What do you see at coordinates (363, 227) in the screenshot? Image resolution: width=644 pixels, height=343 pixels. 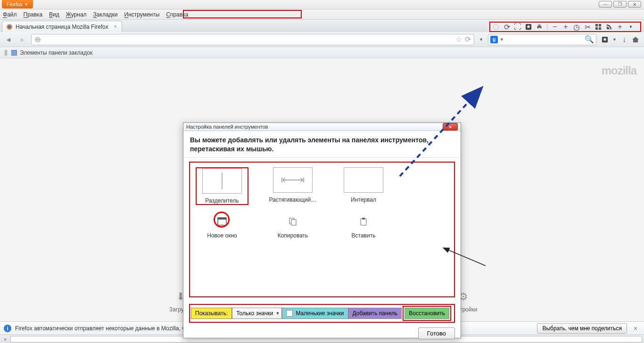 I see `item-paste: Вставить` at bounding box center [363, 227].